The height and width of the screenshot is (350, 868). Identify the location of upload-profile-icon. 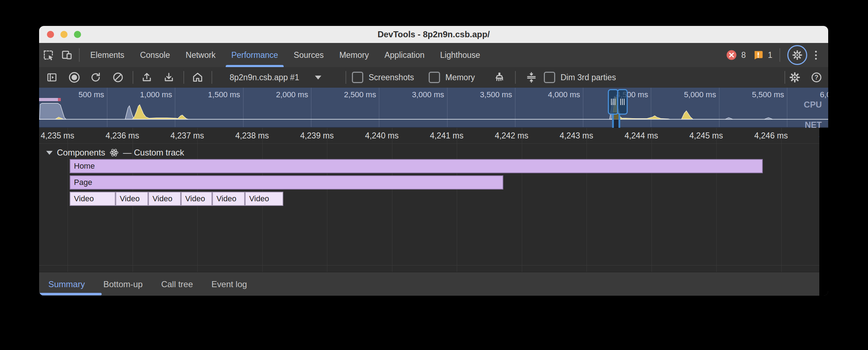
(147, 77).